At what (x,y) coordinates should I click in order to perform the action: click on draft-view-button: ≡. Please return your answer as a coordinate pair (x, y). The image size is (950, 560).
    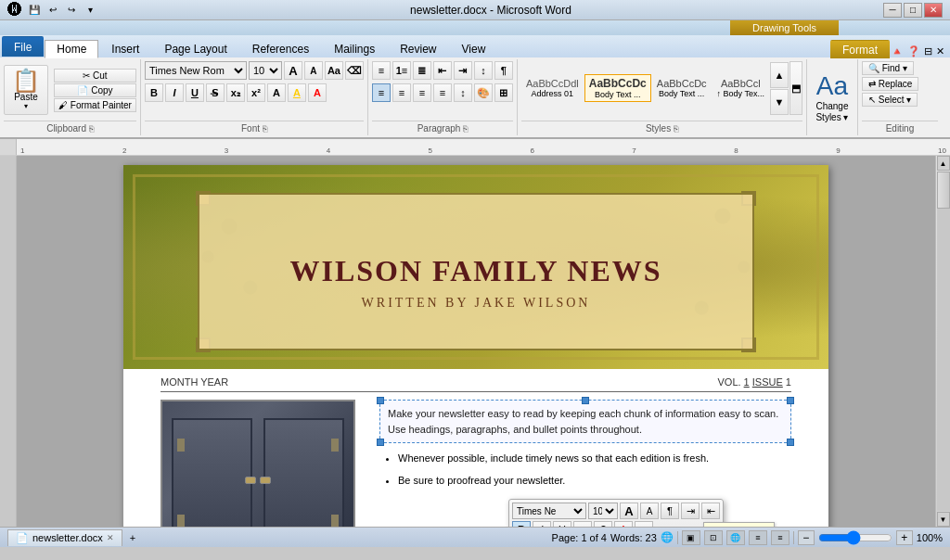
    Looking at the image, I should click on (780, 538).